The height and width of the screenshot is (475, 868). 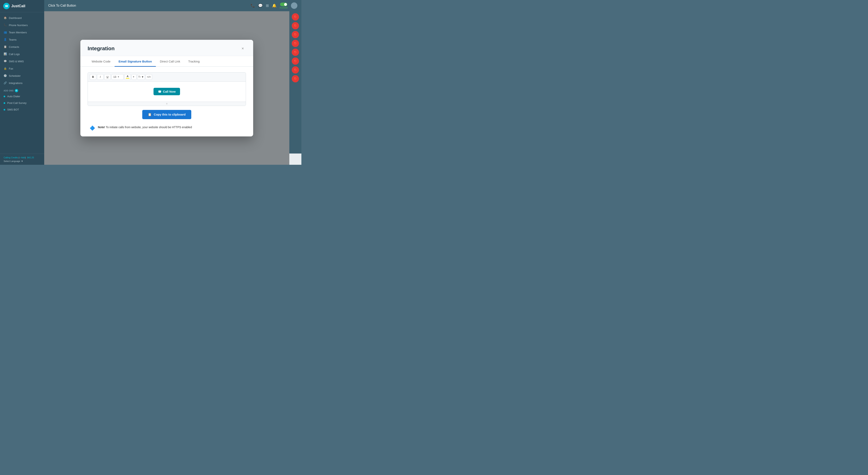 I want to click on right-panel-btn-3: 🔴, so click(x=295, y=34).